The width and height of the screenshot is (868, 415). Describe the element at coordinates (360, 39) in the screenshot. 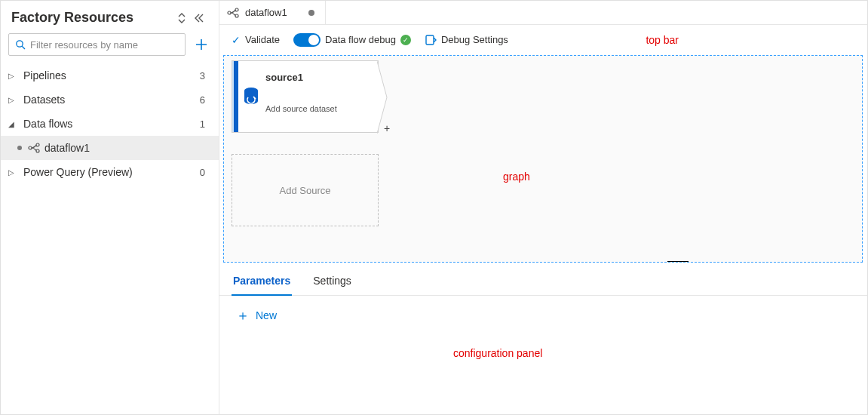

I see `debug-toggle-label: Data flow debug` at that location.